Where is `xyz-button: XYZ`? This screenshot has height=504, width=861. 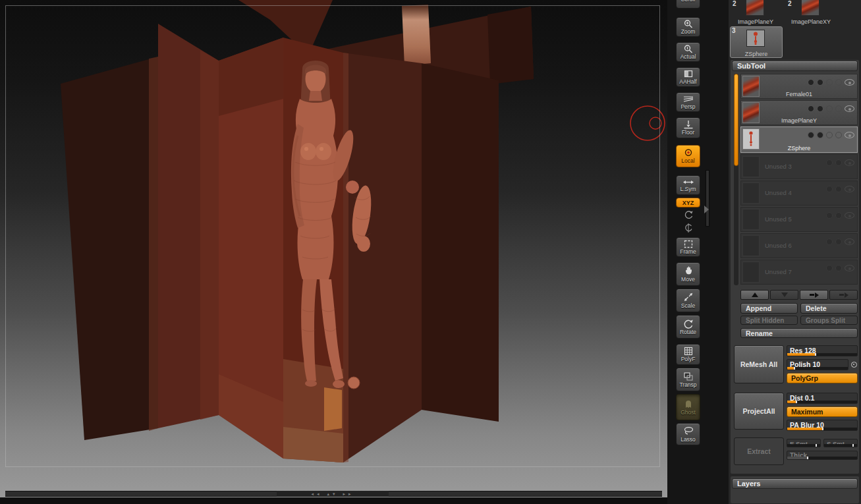 xyz-button: XYZ is located at coordinates (688, 203).